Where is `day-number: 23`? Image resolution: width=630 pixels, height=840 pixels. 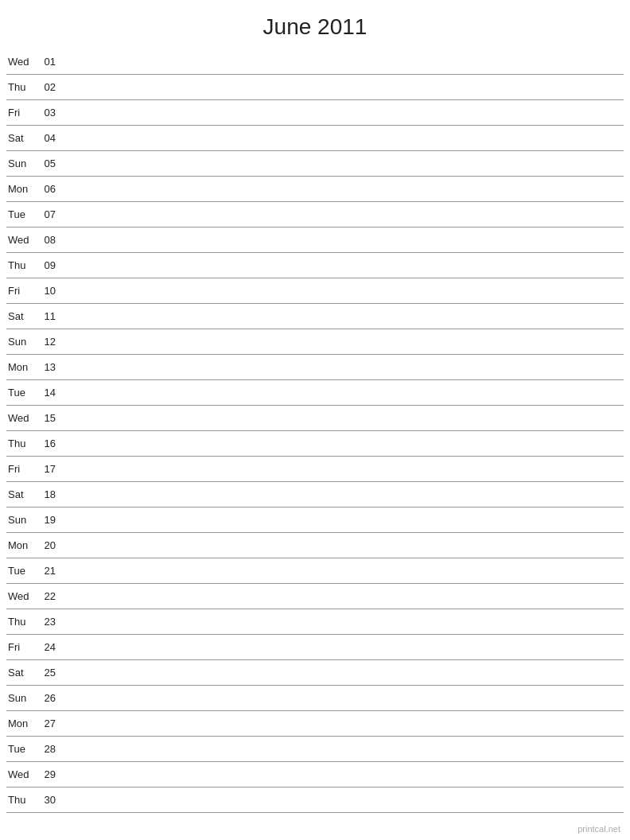 day-number: 23 is located at coordinates (48, 622).